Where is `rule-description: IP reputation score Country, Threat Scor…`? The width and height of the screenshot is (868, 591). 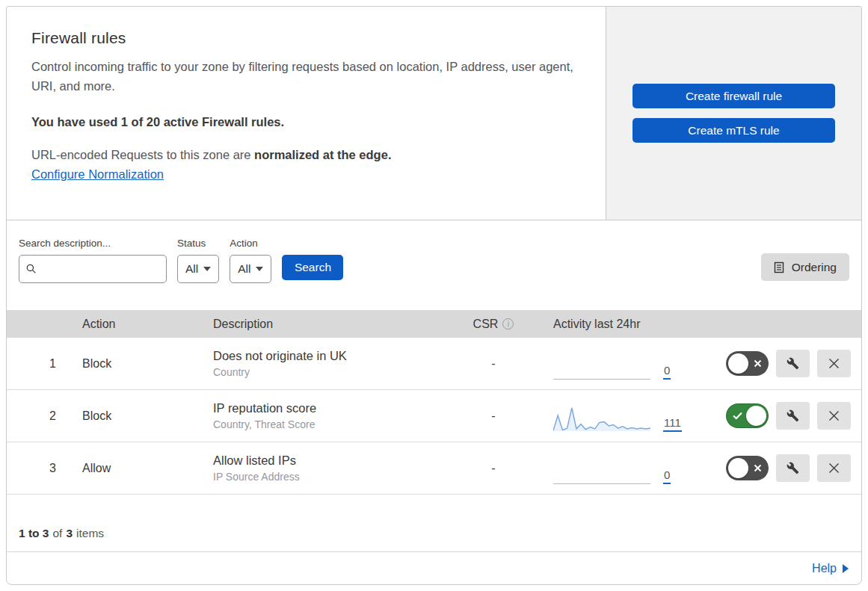
rule-description: IP reputation score Country, Threat Scor… is located at coordinates (336, 415).